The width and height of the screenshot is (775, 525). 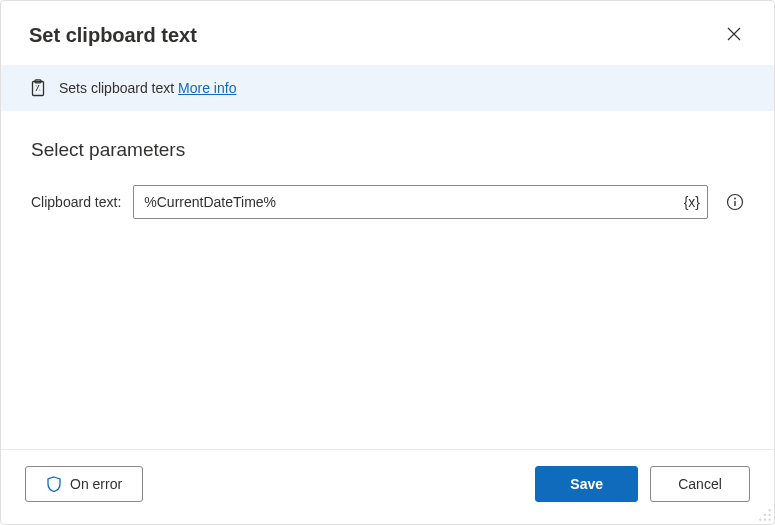 What do you see at coordinates (642, 484) in the screenshot?
I see `footer-actions: Save Cancel` at bounding box center [642, 484].